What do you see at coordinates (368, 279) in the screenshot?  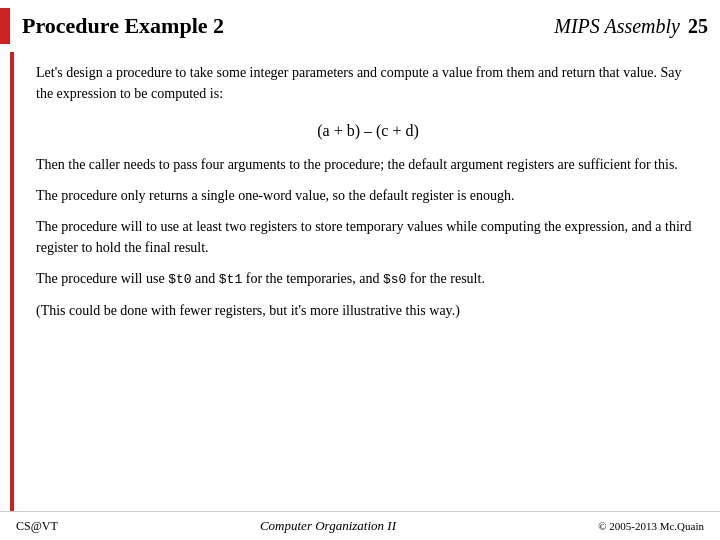 I see `paragraph-5: The procedure will use $t0 and $t1 for t…` at bounding box center [368, 279].